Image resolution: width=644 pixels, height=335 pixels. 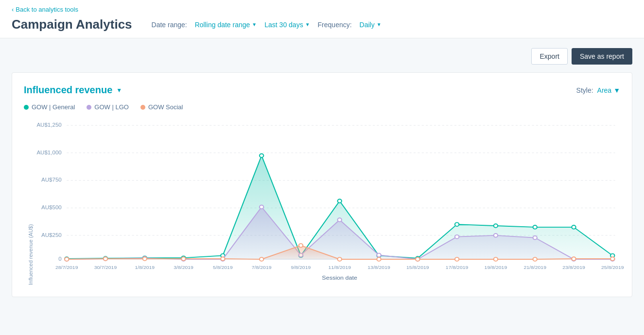 What do you see at coordinates (370, 25) in the screenshot?
I see `frequency-dropdown: Daily ▼` at bounding box center [370, 25].